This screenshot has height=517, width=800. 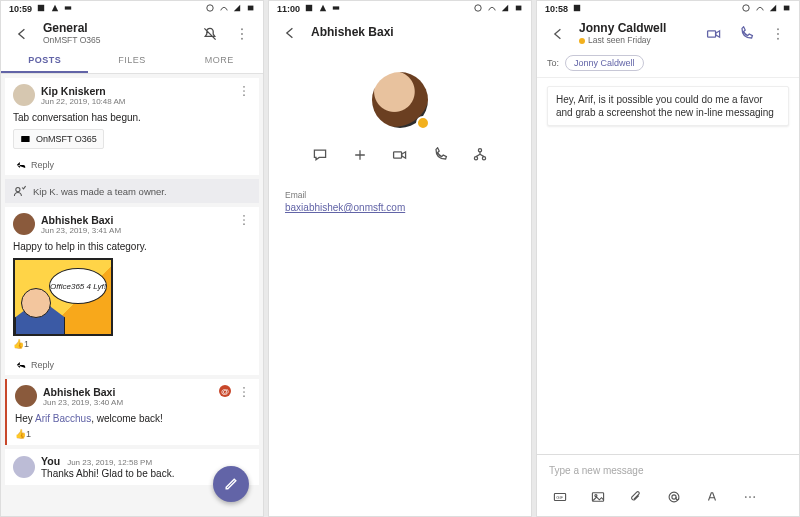 I want to click on post-time: Jun 23, 2019, 12:58 PM, so click(x=110, y=462).